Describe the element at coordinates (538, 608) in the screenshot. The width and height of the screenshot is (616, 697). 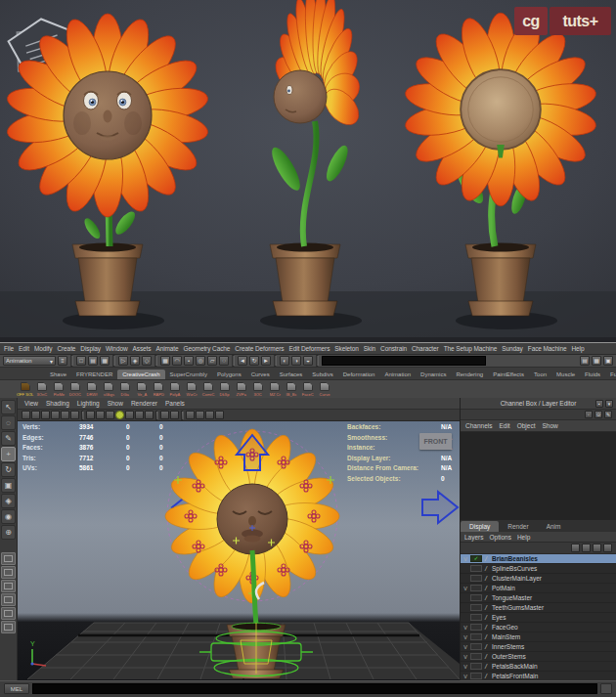
I see `layer-row: TeethGumsMaster` at that location.